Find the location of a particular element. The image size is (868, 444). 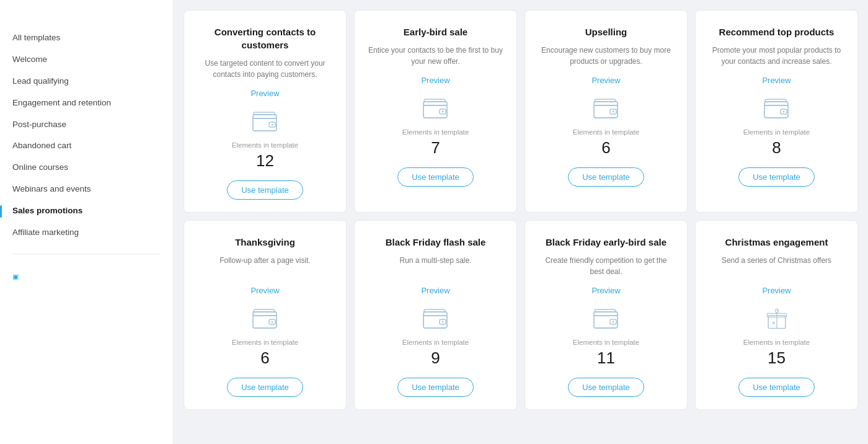

sidebar-item-webinars-and-events: Webinars and events is located at coordinates (87, 190).